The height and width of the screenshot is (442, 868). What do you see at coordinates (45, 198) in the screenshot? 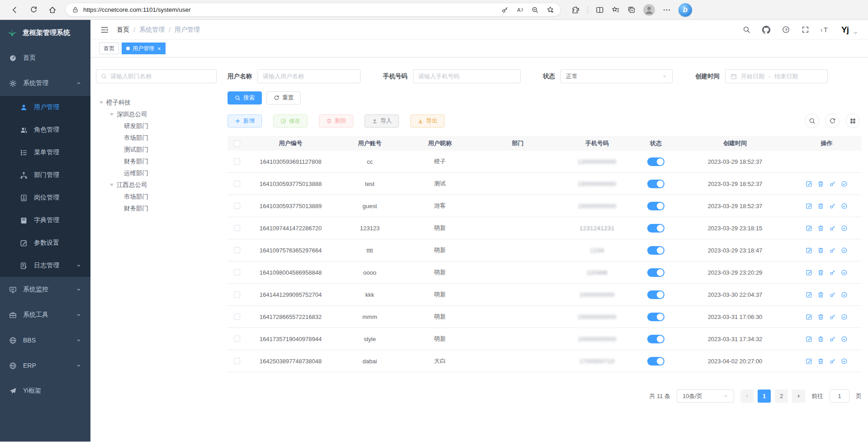
I see `sidebar-item-posts: 岗位管理` at bounding box center [45, 198].